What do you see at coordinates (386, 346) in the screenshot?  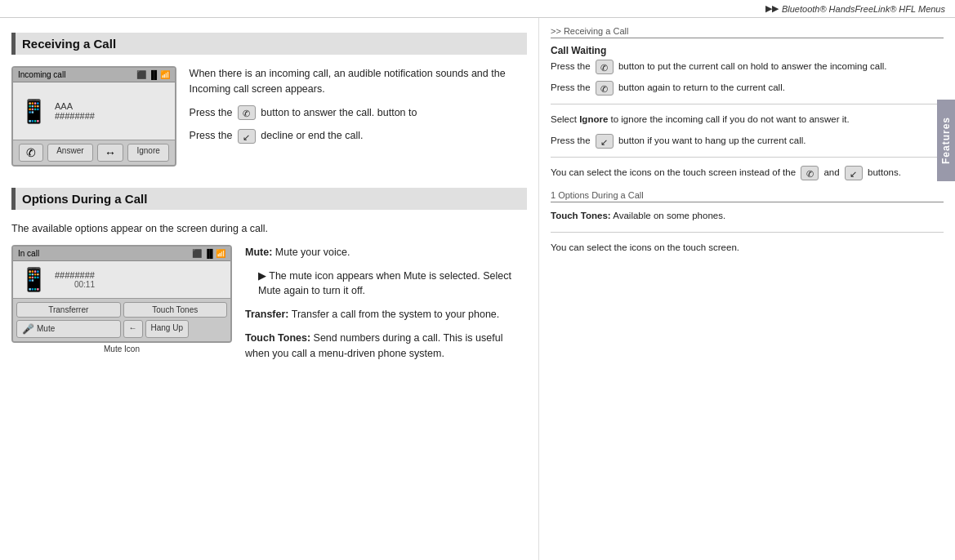 I see `touch-tones-description: Touch Tones: Send numbers during a call.…` at bounding box center [386, 346].